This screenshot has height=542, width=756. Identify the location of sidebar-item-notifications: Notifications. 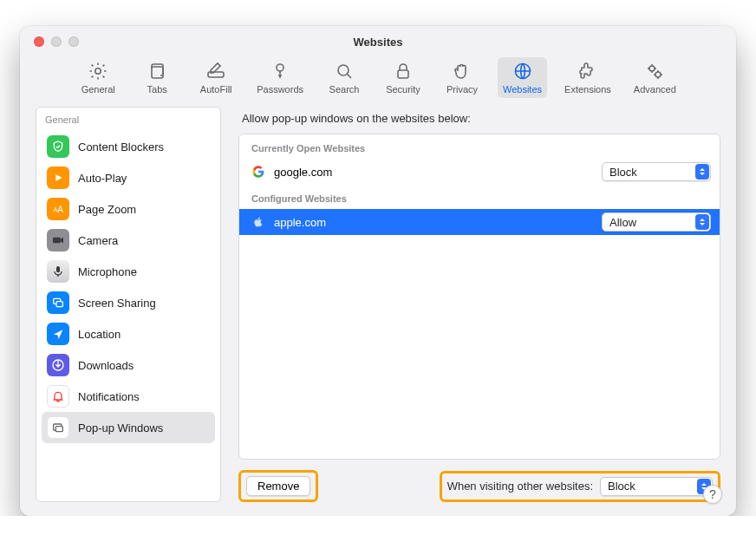
(128, 396).